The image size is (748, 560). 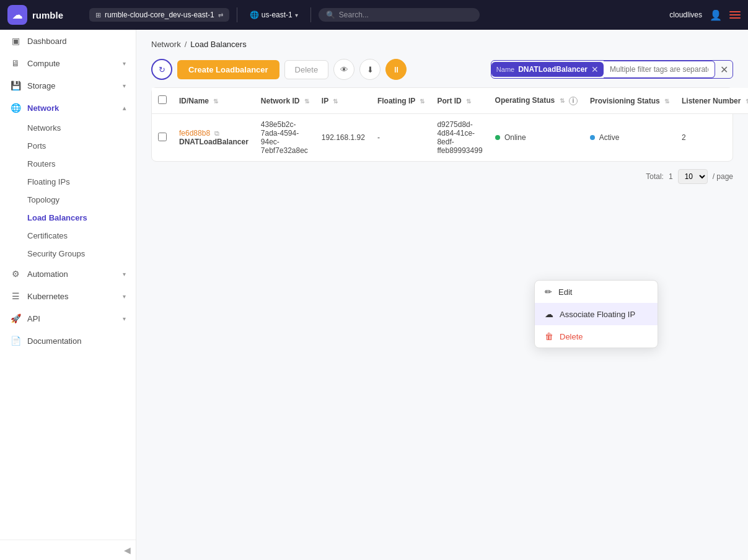 I want to click on sidebar-item-label: Dashboard, so click(x=47, y=41).